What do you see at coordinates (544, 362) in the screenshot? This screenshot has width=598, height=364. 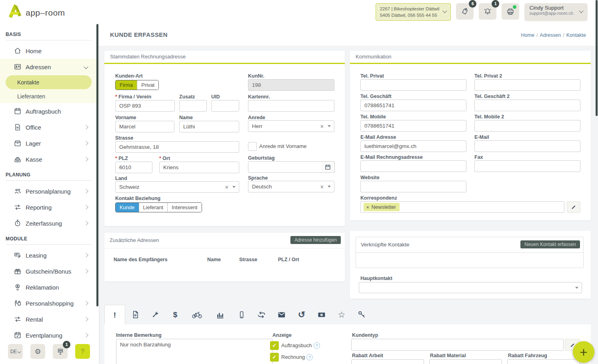 I see `rabatt-fahrzeug-field` at bounding box center [544, 362].